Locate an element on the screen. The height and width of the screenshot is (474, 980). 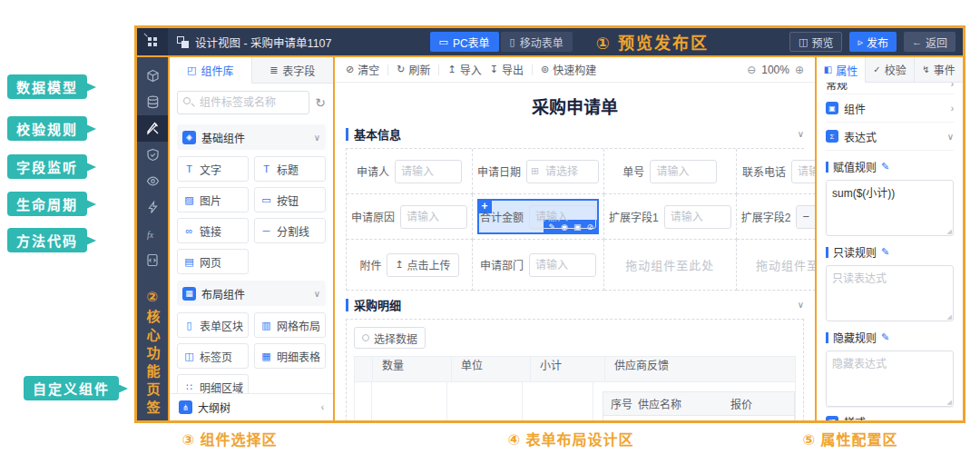
component-item-form-block: ▯ 表单区块 is located at coordinates (212, 325).